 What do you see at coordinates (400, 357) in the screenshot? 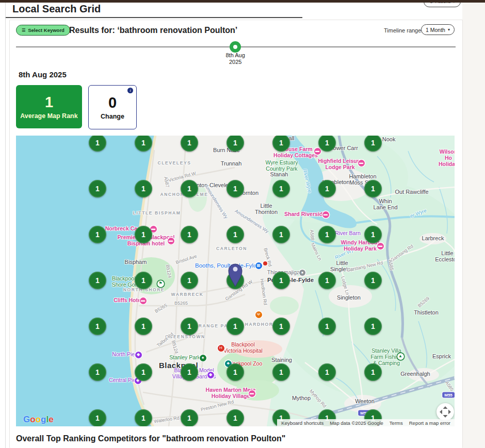
I see `campground-icon: ▲` at bounding box center [400, 357].